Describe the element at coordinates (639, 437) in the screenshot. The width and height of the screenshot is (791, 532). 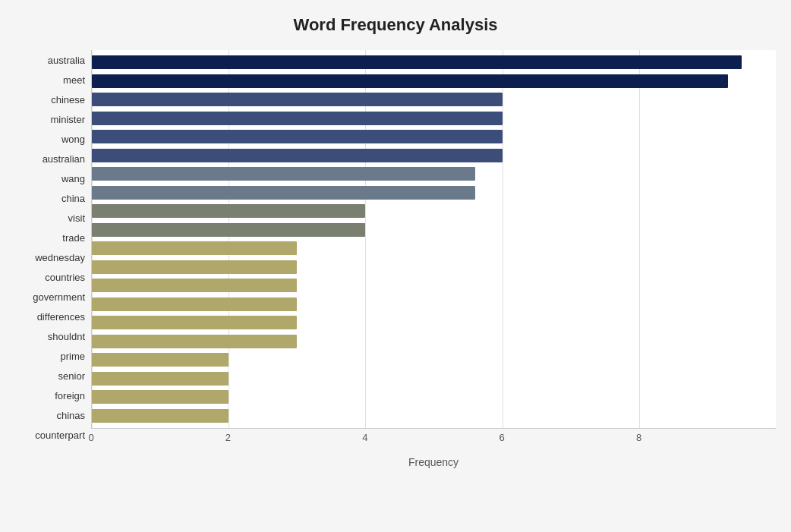
I see `x-tick: 8` at that location.